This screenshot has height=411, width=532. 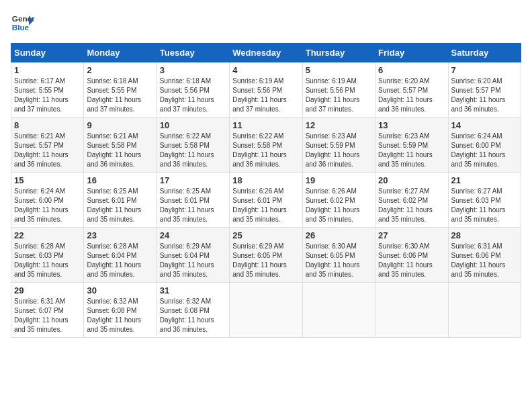 I want to click on calendar-cell: 31Sunrise: 6:32 AMSunset: 6:08 PMDayligh…, so click(x=193, y=310).